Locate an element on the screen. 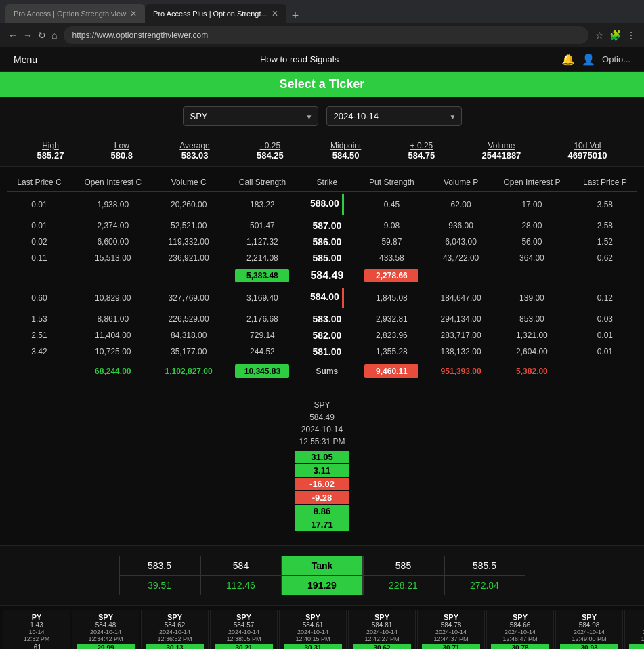 The width and height of the screenshot is (644, 649). card-vals: 30.713.61-15.91-9.189.24 is located at coordinates (451, 646).